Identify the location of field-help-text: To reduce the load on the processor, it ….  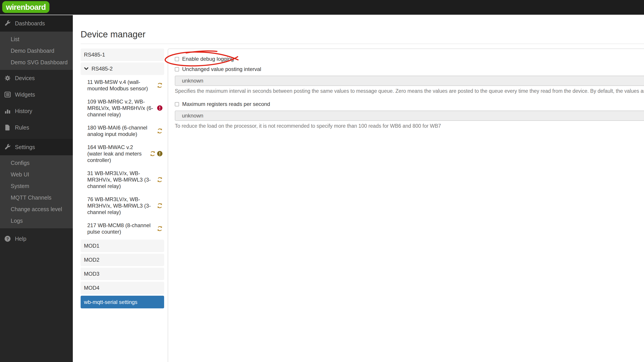
(410, 126).